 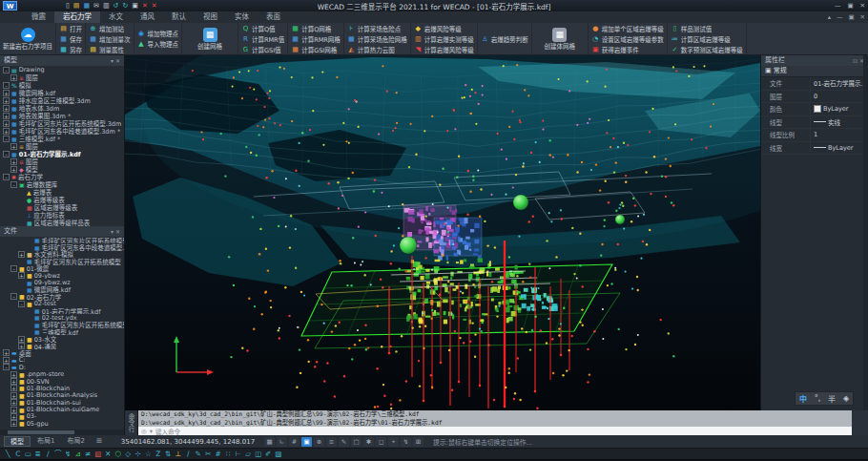 I want to click on tree-item: -✱岩石力学, so click(x=62, y=177).